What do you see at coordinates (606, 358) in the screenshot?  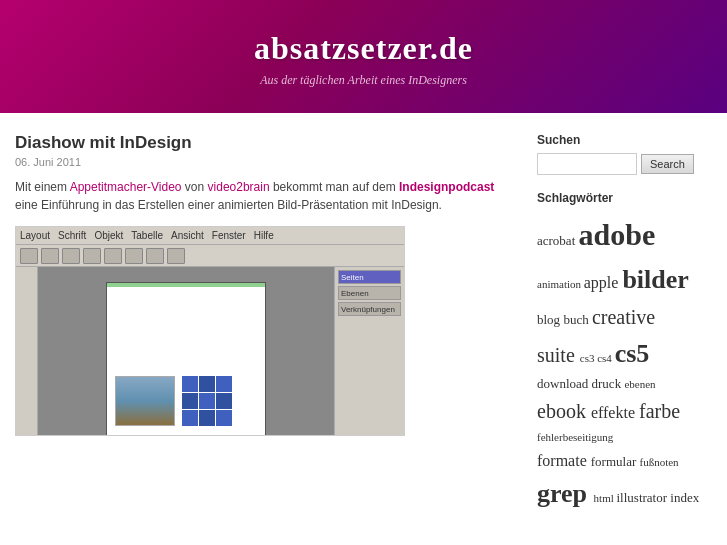 I see `tag-cs4: cs4` at bounding box center [606, 358].